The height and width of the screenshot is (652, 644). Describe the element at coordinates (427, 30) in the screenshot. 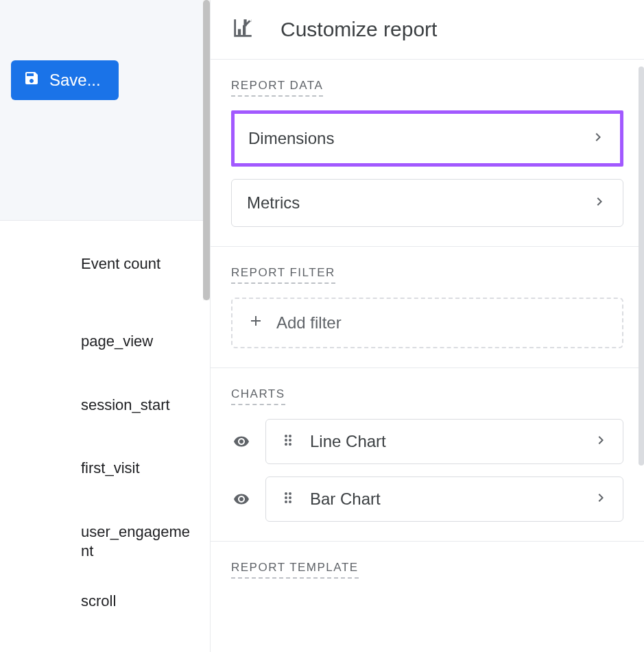

I see `panel-header: Customize report` at that location.